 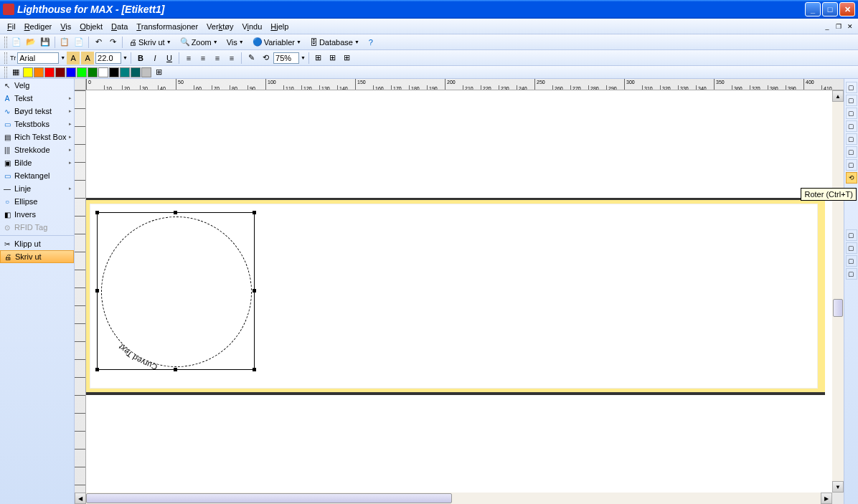 What do you see at coordinates (852, 274) in the screenshot?
I see `dock-btn-12: ▢` at bounding box center [852, 274].